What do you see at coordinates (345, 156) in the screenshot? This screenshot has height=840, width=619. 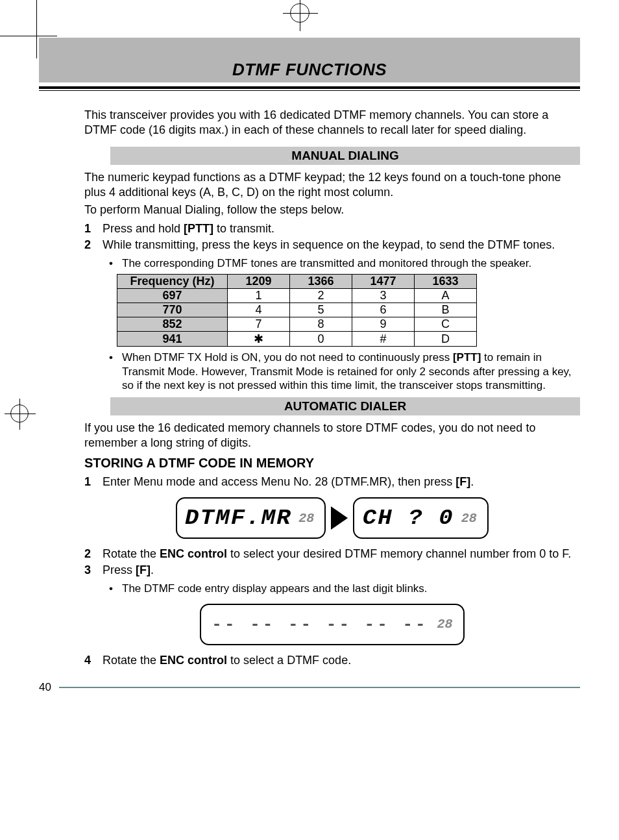 I see `section-heading-manual: MANUAL DIALING` at bounding box center [345, 156].